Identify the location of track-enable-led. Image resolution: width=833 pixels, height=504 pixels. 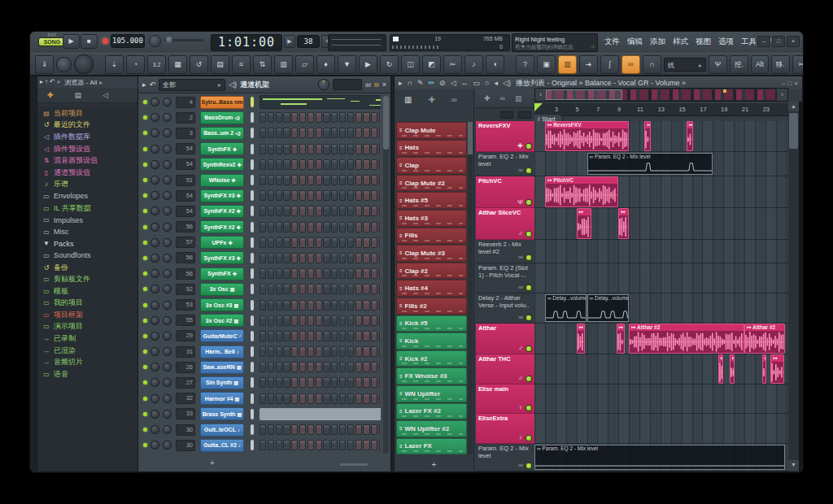
(529, 234).